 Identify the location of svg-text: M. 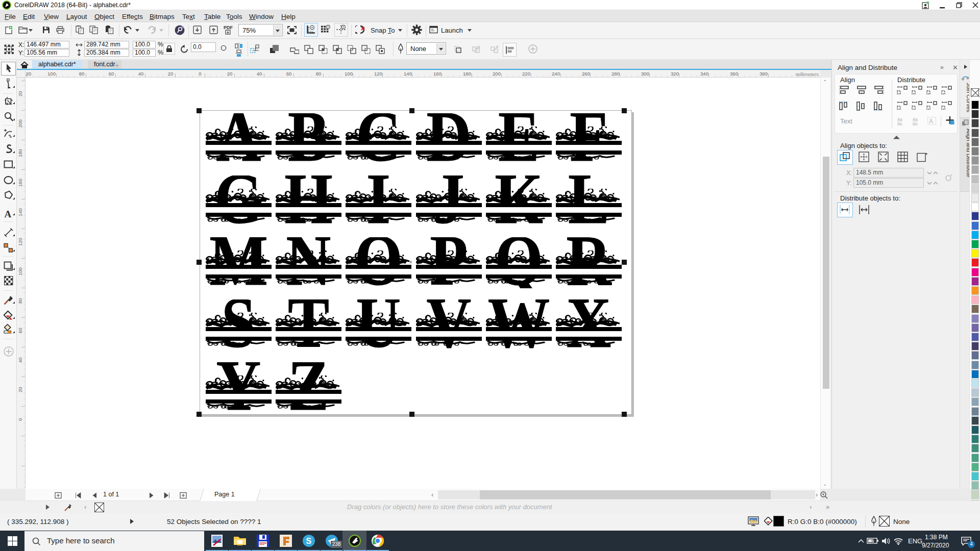
(239, 252).